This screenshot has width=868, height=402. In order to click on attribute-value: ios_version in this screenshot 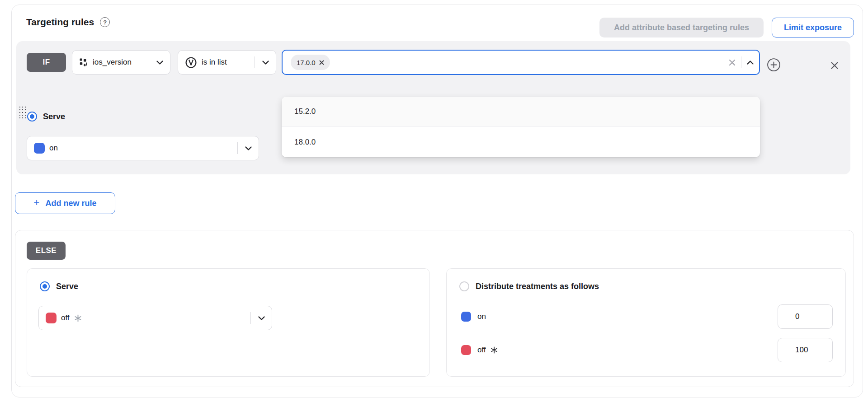, I will do `click(121, 62)`.